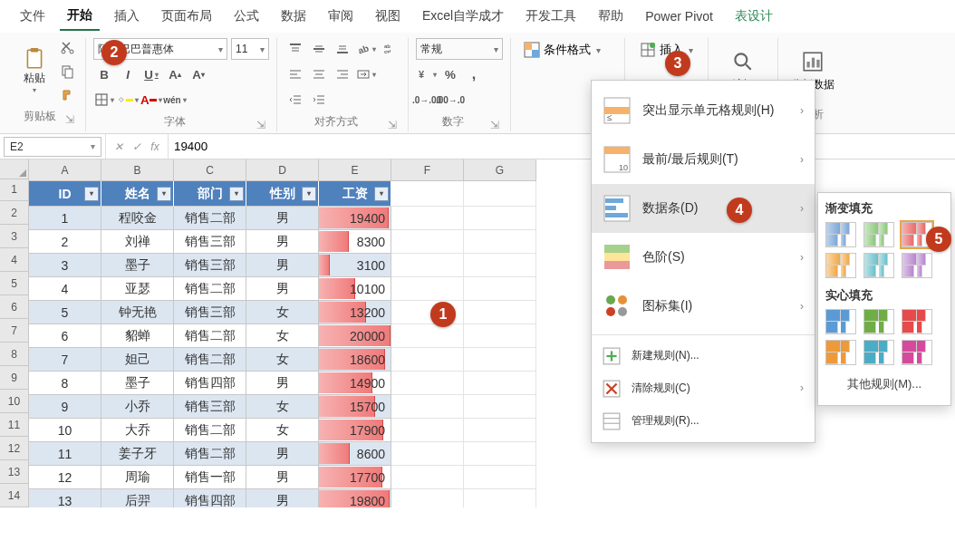 The image size is (955, 560). I want to click on conditional-format-button: 条件格式▾, so click(567, 50).